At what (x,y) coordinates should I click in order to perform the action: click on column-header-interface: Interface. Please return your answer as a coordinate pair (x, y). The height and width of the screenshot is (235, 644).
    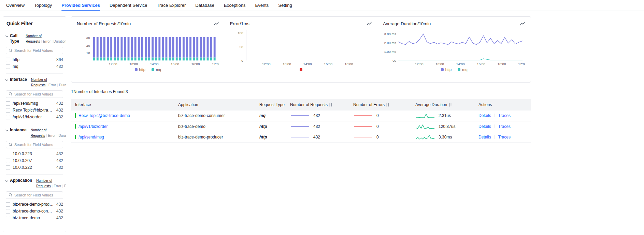
    Looking at the image, I should click on (123, 105).